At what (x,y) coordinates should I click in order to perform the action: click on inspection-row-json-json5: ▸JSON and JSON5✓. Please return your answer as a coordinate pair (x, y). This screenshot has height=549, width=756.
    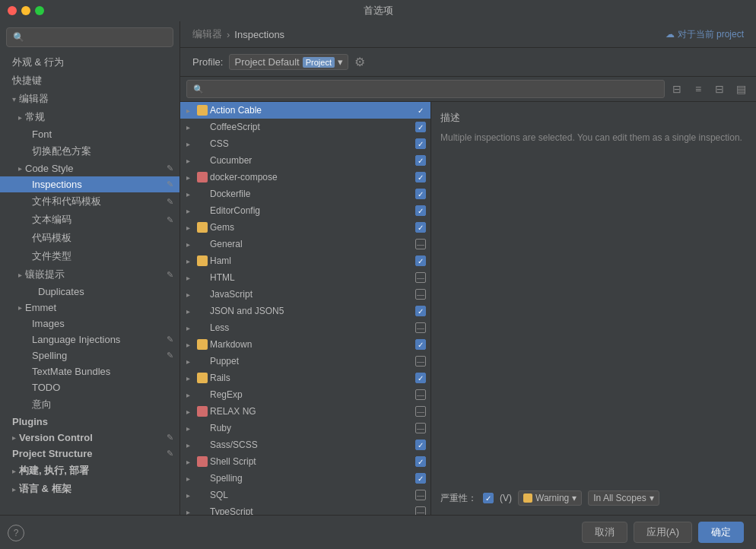
    Looking at the image, I should click on (306, 311).